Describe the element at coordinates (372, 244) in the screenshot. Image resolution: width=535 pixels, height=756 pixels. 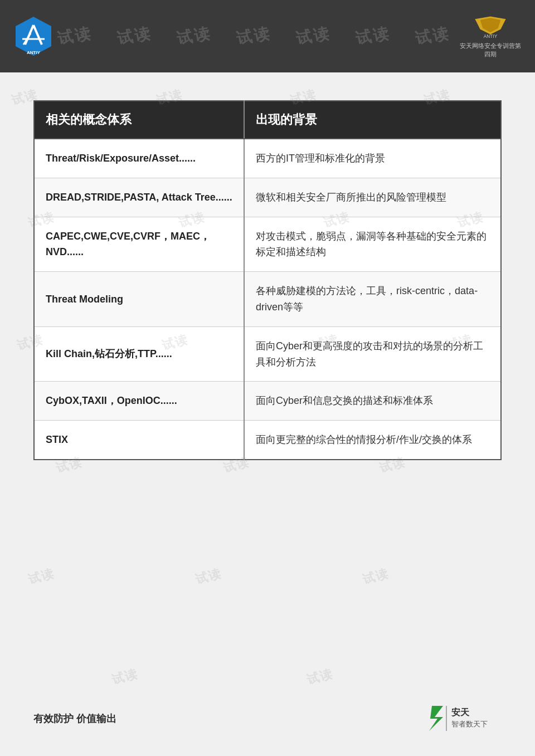
I see `table-cell-right-2: 对攻击模式，脆弱点，漏洞等各种基础的安全元素的标定和描述结构` at that location.